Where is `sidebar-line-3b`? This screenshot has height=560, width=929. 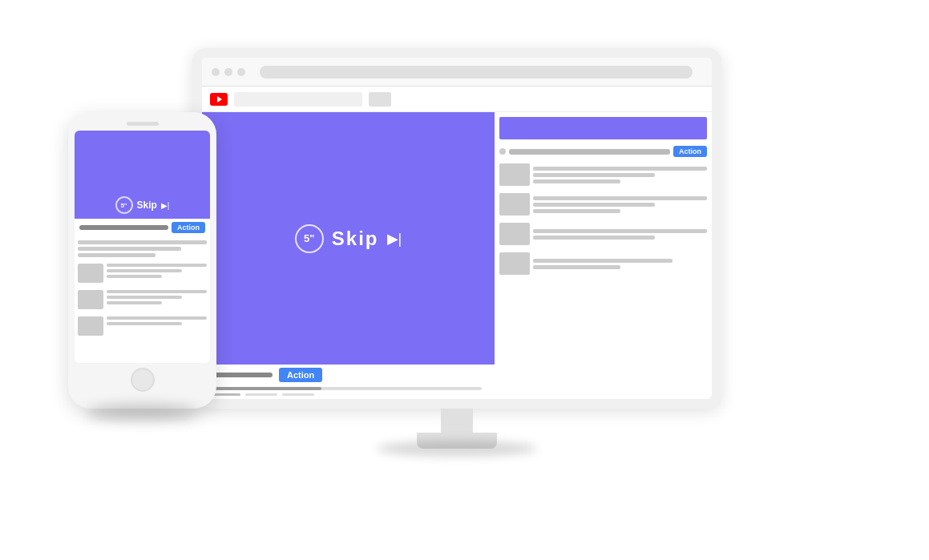
sidebar-line-3b is located at coordinates (594, 237).